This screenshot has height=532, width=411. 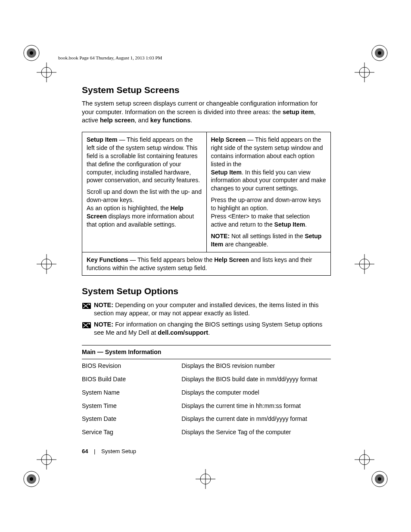 I want to click on page-number: 64, so click(x=85, y=451).